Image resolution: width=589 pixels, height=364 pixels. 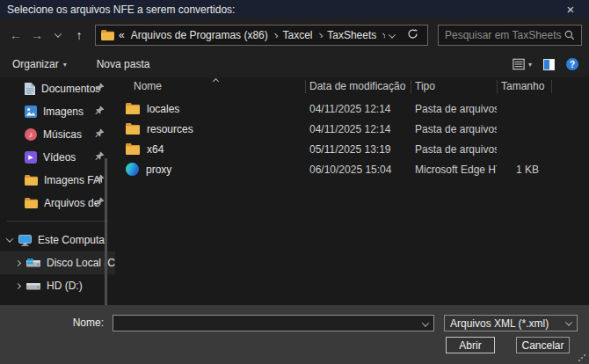 I want to click on help-button: ?, so click(x=572, y=64).